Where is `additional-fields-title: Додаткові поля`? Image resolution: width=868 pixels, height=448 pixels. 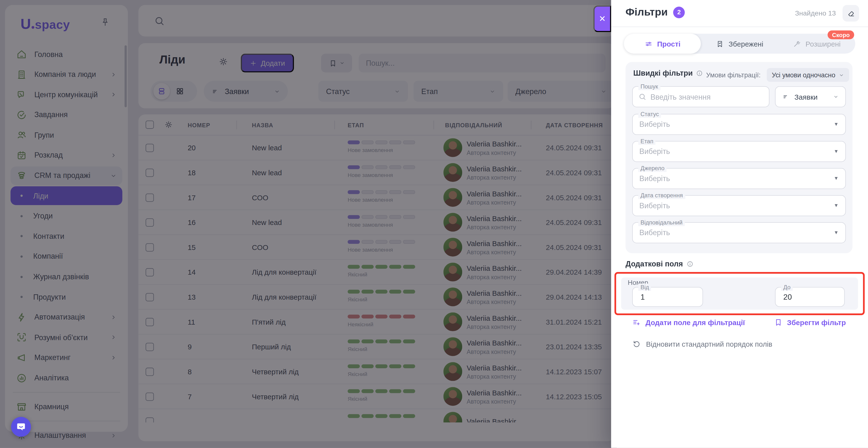 additional-fields-title: Додаткові поля is located at coordinates (654, 264).